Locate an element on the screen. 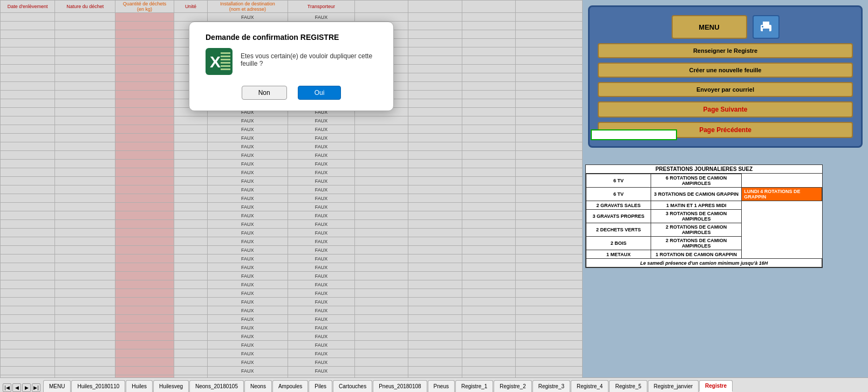 The width and height of the screenshot is (868, 392). page-suivante-button: Page Suivante is located at coordinates (725, 109).